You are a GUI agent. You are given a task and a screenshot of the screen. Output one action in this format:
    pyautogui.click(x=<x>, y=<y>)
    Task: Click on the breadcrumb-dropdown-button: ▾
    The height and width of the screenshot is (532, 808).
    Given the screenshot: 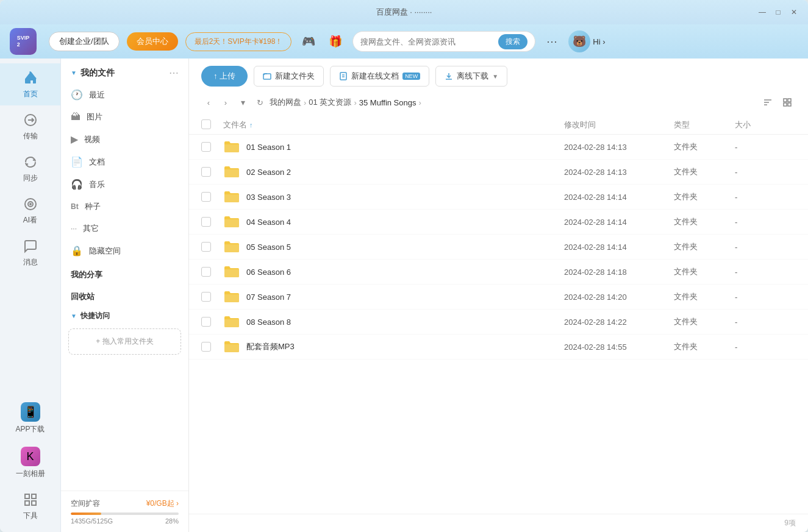 What is the action you would take?
    pyautogui.click(x=243, y=102)
    